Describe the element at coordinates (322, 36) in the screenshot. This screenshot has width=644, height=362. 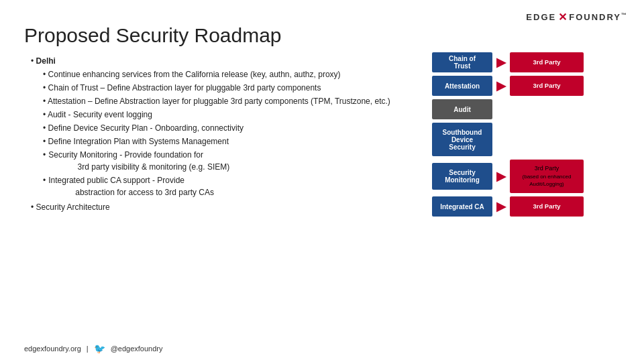
I see `page-title: Proposed Security Roadmap` at that location.